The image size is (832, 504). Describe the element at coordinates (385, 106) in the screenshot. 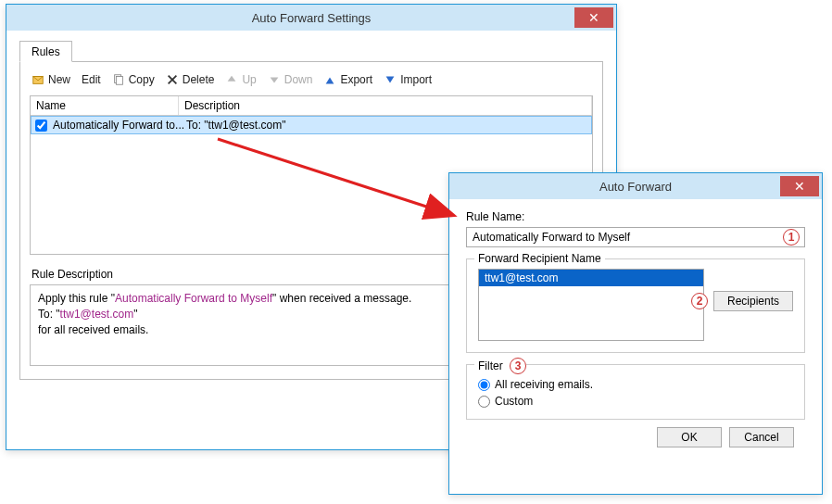

I see `column-description: Description` at that location.